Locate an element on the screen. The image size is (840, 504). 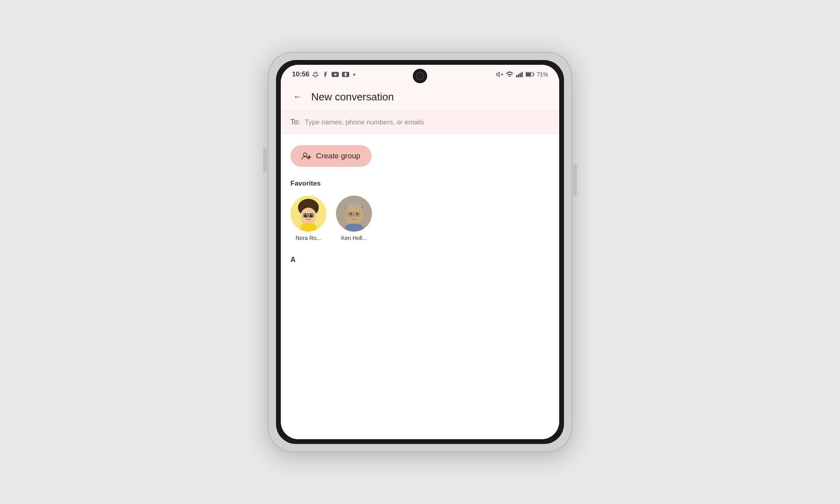
contact-name-nora: Nora Ro... is located at coordinates (308, 238).